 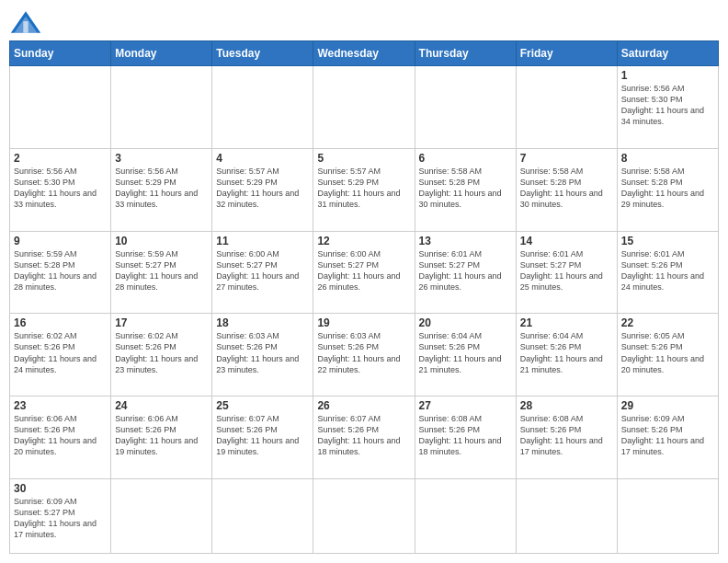 I want to click on day-number: 4, so click(x=263, y=158).